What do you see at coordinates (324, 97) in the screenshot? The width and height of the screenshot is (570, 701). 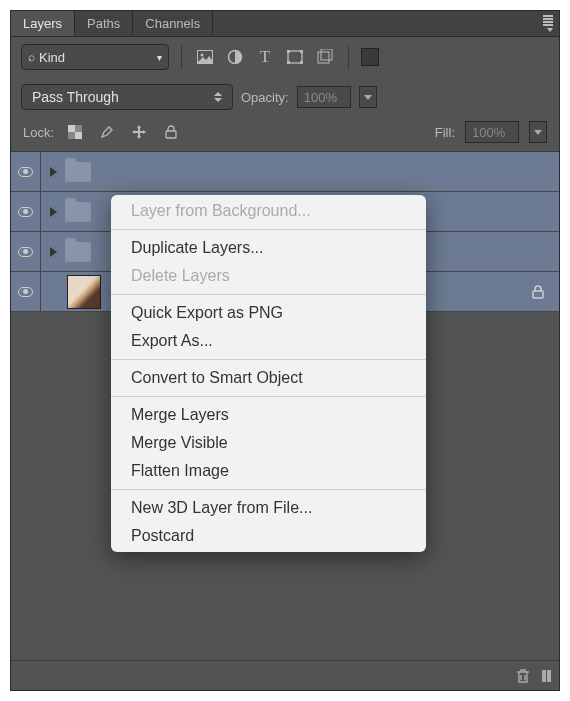 I see `opacity-field: 100%` at bounding box center [324, 97].